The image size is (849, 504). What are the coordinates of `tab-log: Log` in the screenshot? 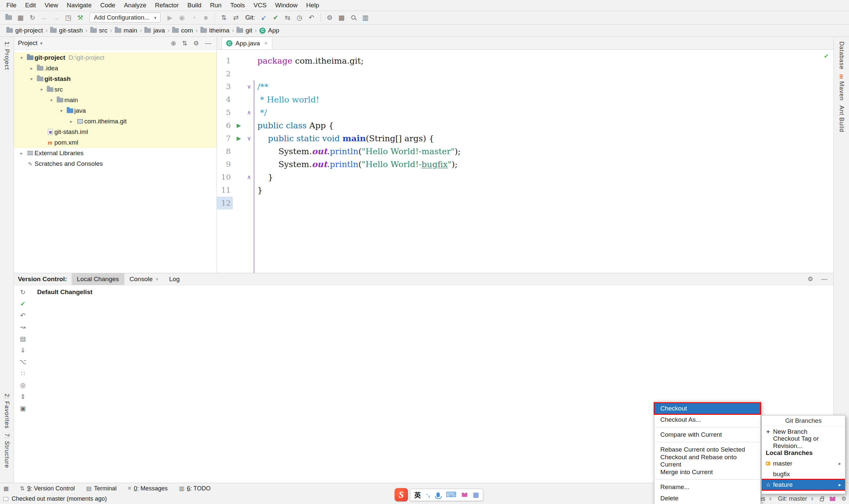 It's located at (175, 279).